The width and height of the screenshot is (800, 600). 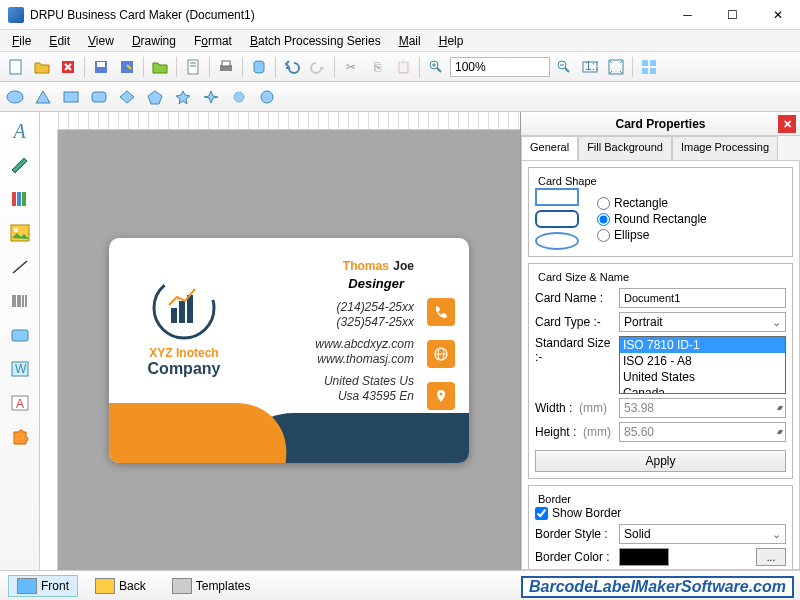 What do you see at coordinates (20, 301) in the screenshot?
I see `barcode-tool-icon` at bounding box center [20, 301].